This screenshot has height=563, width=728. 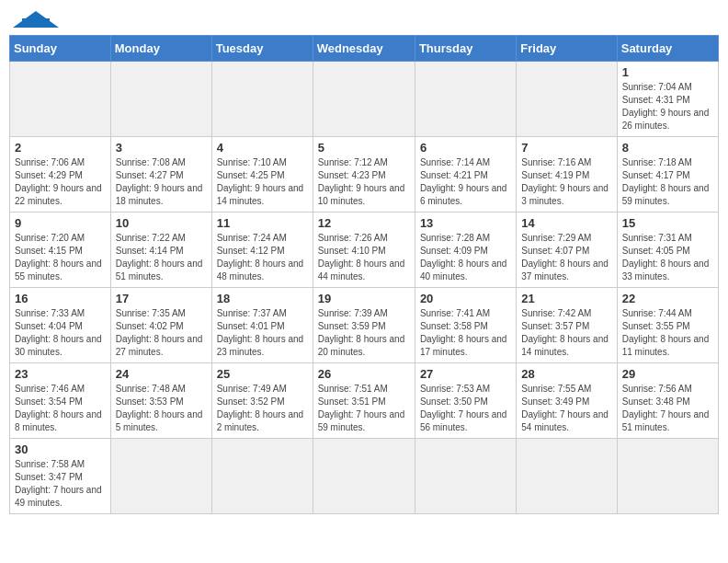 I want to click on day-cell: 2Sunrise: 7:06 AM Sunset: 4:29 PM Daylig…, so click(x=61, y=175).